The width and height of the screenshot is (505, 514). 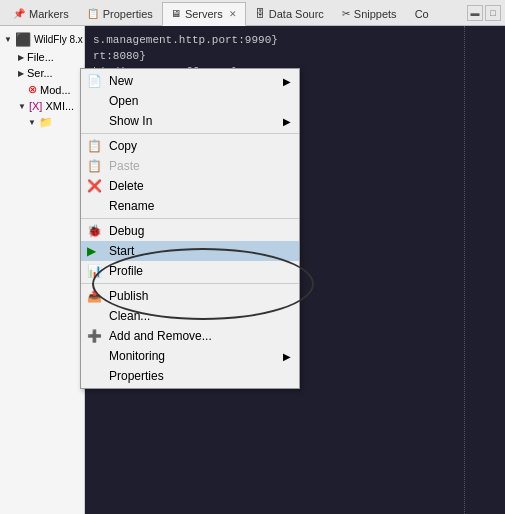 What do you see at coordinates (370, 14) in the screenshot?
I see `tab-snippets: ✂ Snippets` at bounding box center [370, 14].